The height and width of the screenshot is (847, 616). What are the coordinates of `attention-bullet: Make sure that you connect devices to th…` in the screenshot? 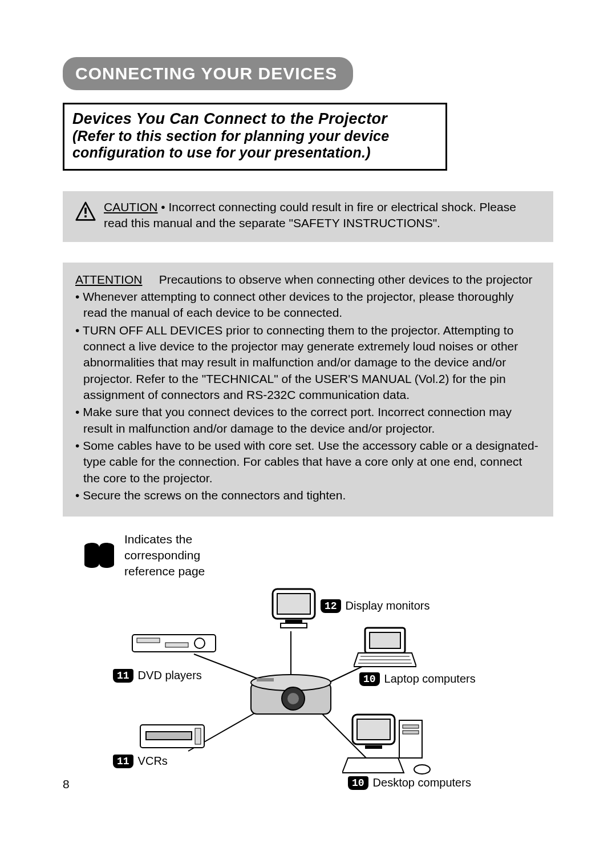 It's located at (312, 420).